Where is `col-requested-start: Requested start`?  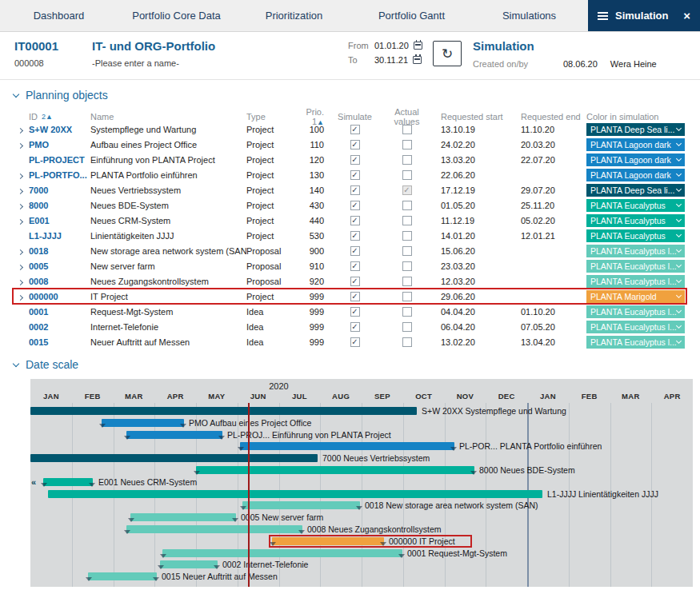 col-requested-start: Requested start is located at coordinates (473, 117).